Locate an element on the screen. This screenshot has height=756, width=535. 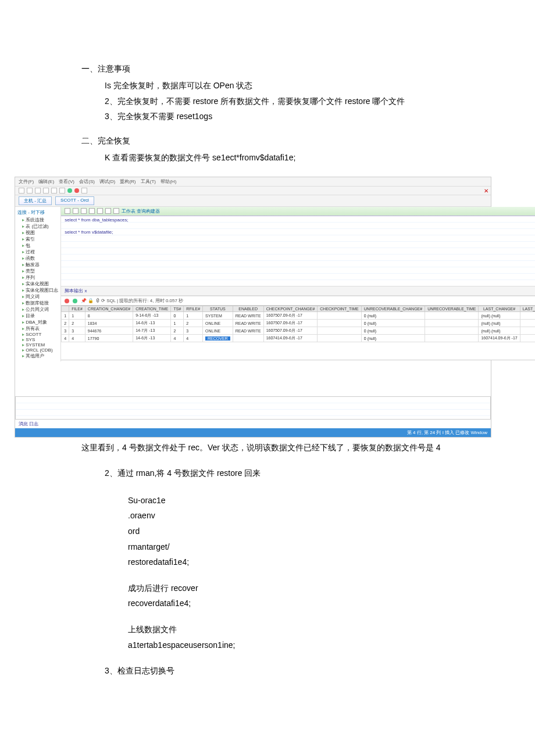
tab-host: 主机 - 汇总 is located at coordinates (35, 201).